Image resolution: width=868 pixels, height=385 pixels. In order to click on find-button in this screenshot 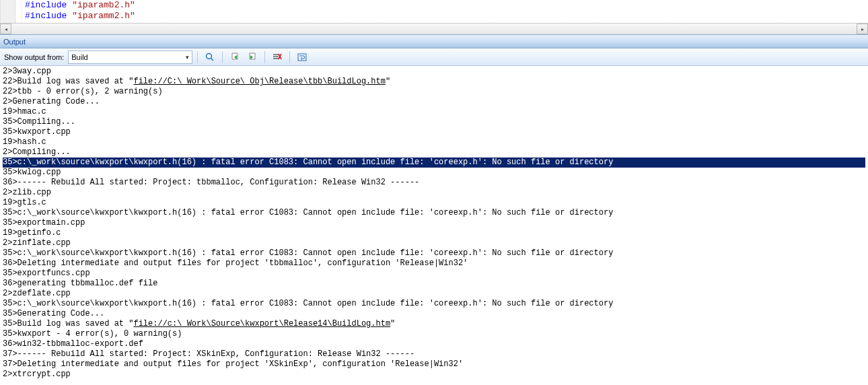, I will do `click(210, 57)`.